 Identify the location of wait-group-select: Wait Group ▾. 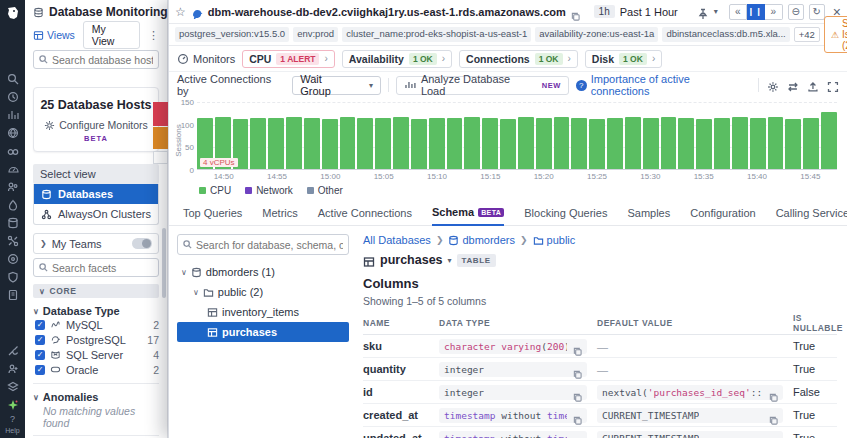
(336, 86).